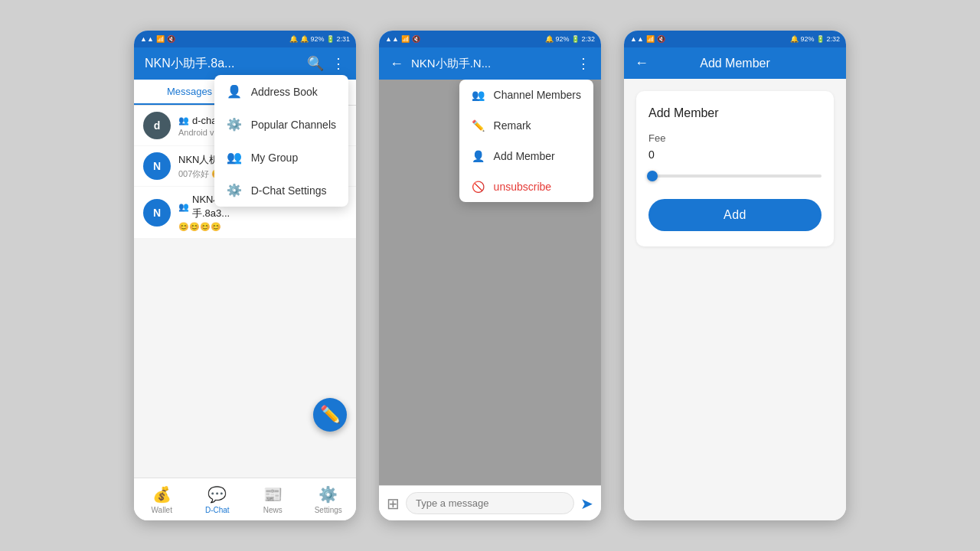 This screenshot has width=980, height=551. Describe the element at coordinates (397, 64) in the screenshot. I see `back-arrow-2: ←` at that location.